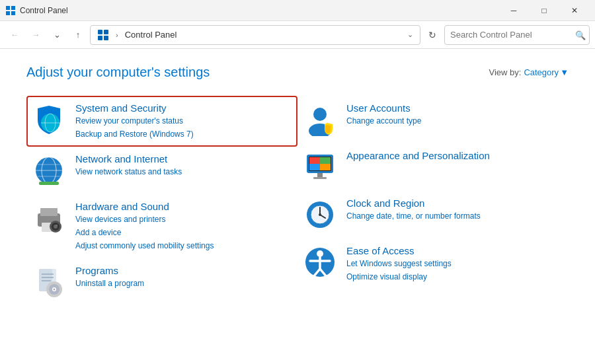  I want to click on close-button: ✕, so click(575, 11).